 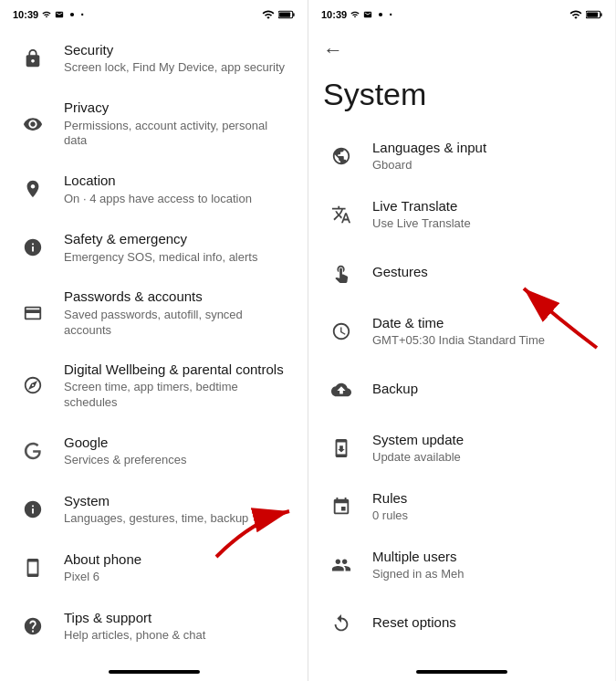 I want to click on reset-icon, so click(x=341, y=623).